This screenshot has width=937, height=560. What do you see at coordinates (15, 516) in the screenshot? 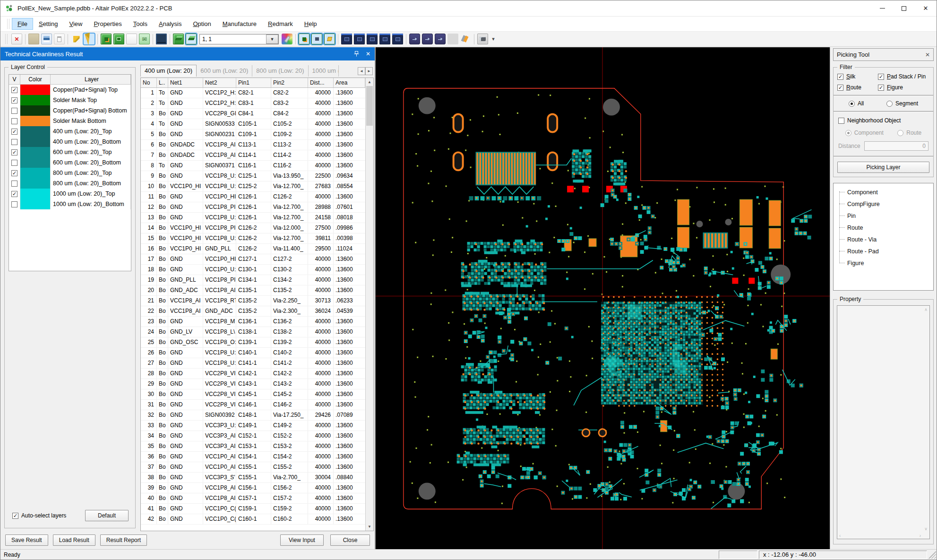
I see `auto-select-checkbox: ✓` at bounding box center [15, 516].